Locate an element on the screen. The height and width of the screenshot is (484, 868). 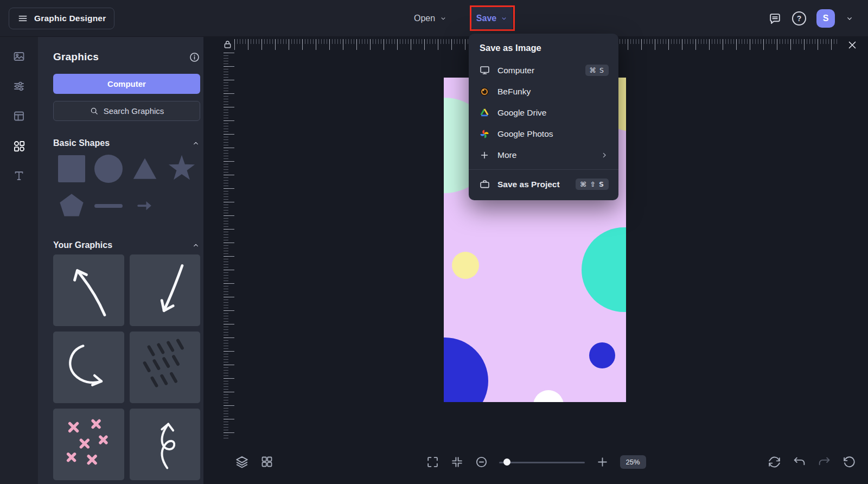
search-icon is located at coordinates (94, 111).